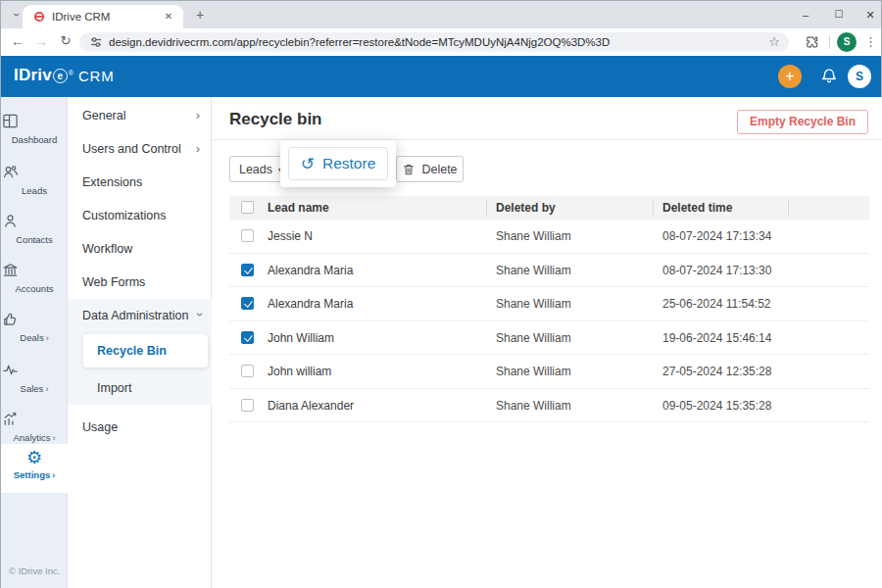 Image resolution: width=882 pixels, height=588 pixels. What do you see at coordinates (169, 17) in the screenshot?
I see `tab-close-icon: ✕` at bounding box center [169, 17].